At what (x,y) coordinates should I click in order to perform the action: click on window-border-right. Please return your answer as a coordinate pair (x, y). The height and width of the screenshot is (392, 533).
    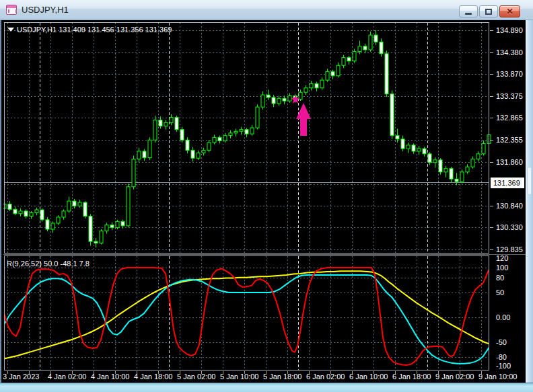
    Looking at the image, I should click on (529, 206).